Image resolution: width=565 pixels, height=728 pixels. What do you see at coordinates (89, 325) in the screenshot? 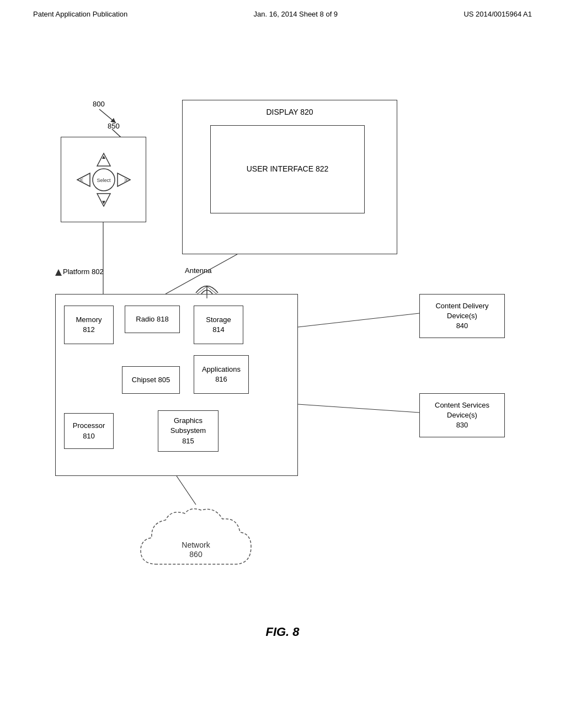
I see `memory-812-label: Memory 812` at bounding box center [89, 325].